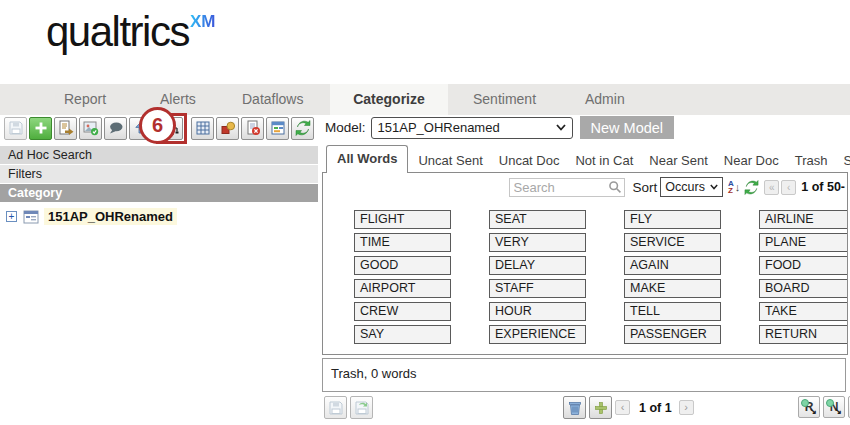 The width and height of the screenshot is (850, 425). What do you see at coordinates (686, 408) in the screenshot?
I see `next-page-bottom-button: ›` at bounding box center [686, 408].